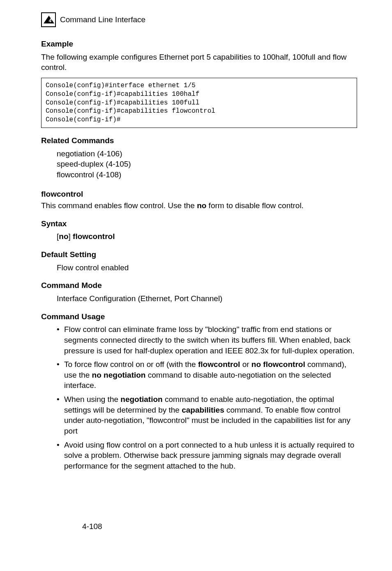 This screenshot has height=571, width=392. Describe the element at coordinates (119, 206) in the screenshot. I see `cmd-desc-pre: This command enables flow control. Use t…` at that location.